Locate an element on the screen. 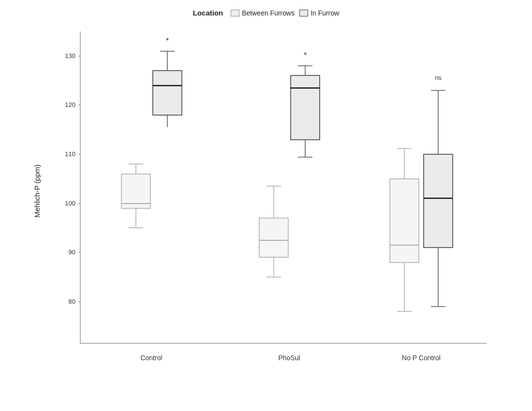  legend-box-between is located at coordinates (235, 13).